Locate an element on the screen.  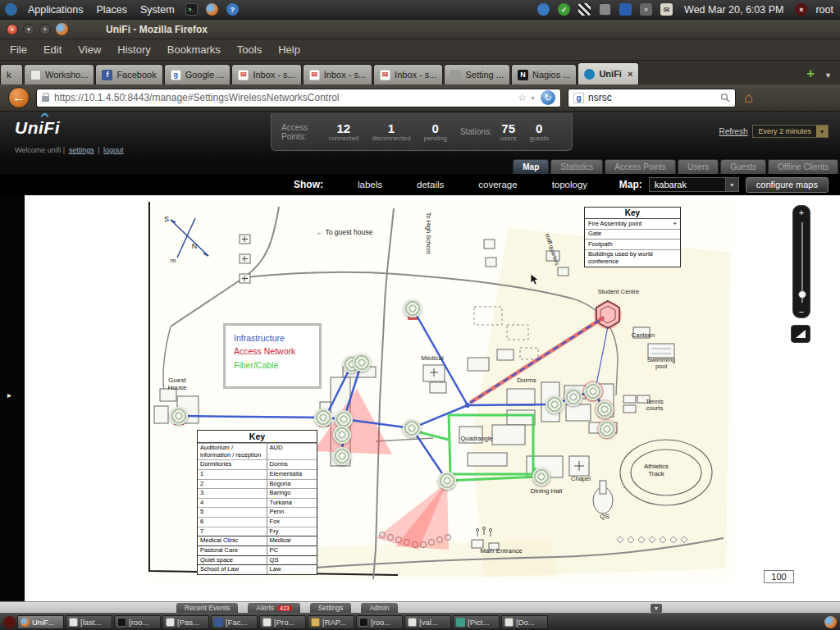
taskbar-window-8: [roo... is located at coordinates (379, 622).